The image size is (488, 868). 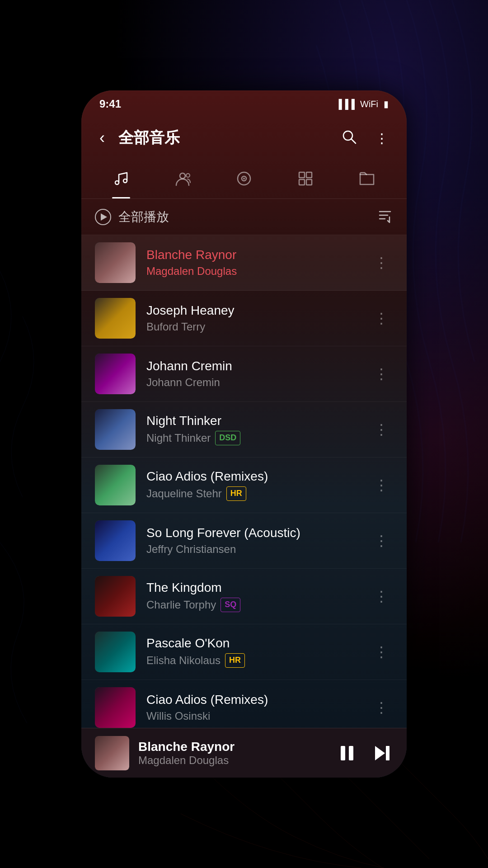 I want to click on quality-badge: SQ, so click(x=230, y=605).